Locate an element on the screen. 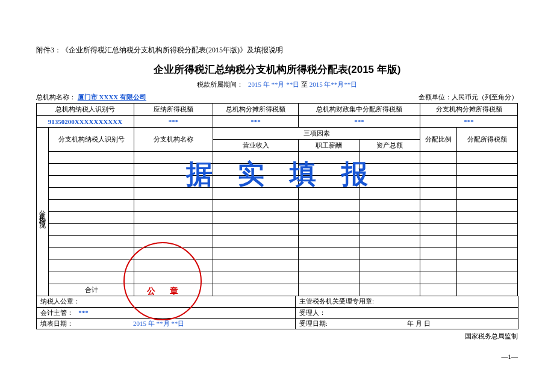 The height and width of the screenshot is (392, 554). auth-label: 主管税务机关受理专用章: is located at coordinates (337, 301).